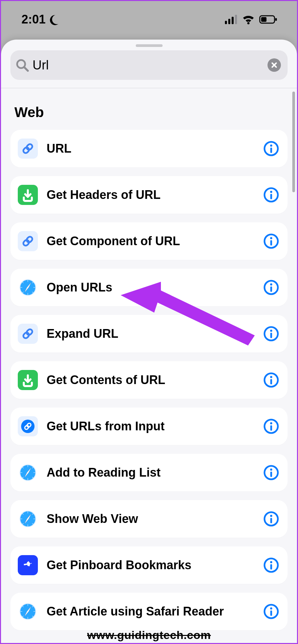 The image size is (298, 644). I want to click on cell-signal-icon, so click(231, 19).